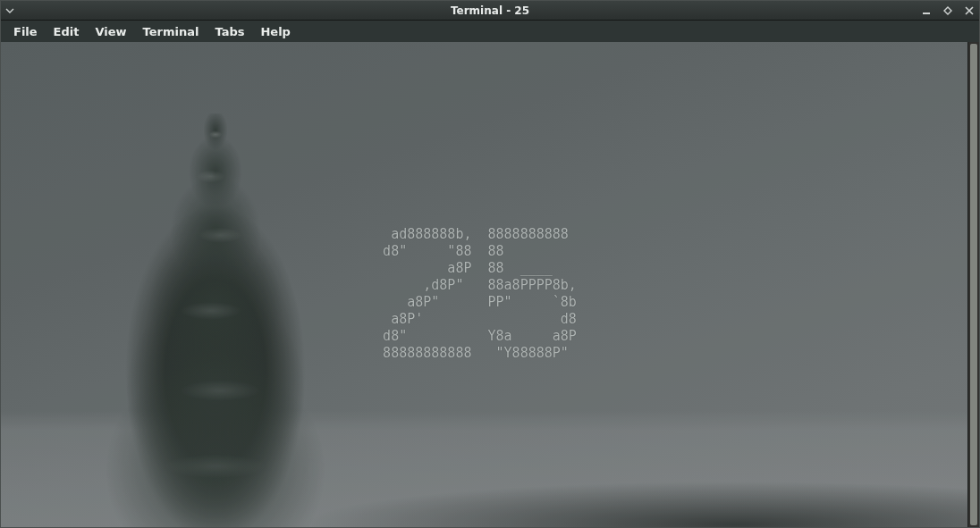 The image size is (980, 528). What do you see at coordinates (229, 32) in the screenshot?
I see `menu-tabs: Tabs` at bounding box center [229, 32].